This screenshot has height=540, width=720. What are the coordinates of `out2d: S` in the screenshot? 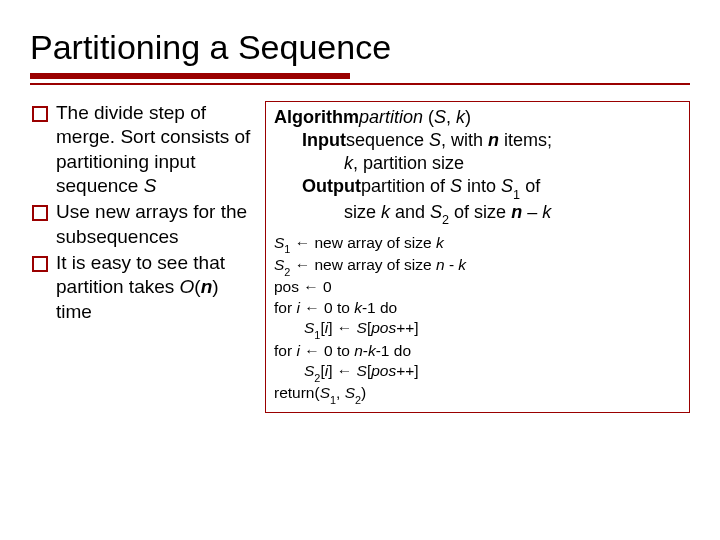 It's located at (436, 212).